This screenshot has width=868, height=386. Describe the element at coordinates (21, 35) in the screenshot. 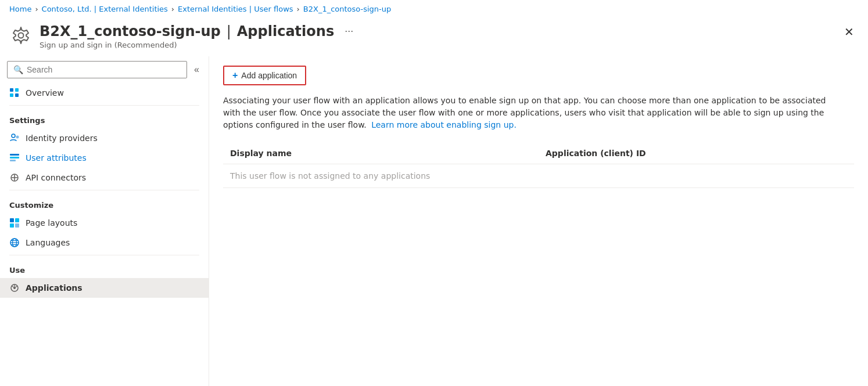

I see `page-gear-icon` at that location.